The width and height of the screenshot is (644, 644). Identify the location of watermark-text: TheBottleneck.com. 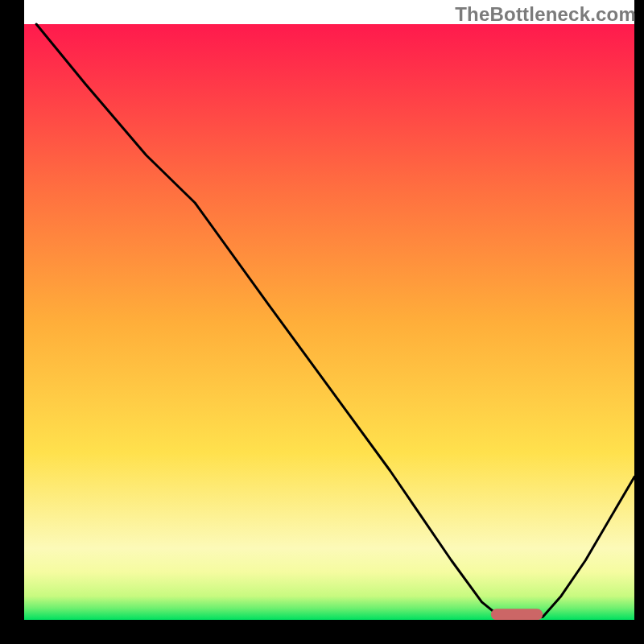
(546, 14).